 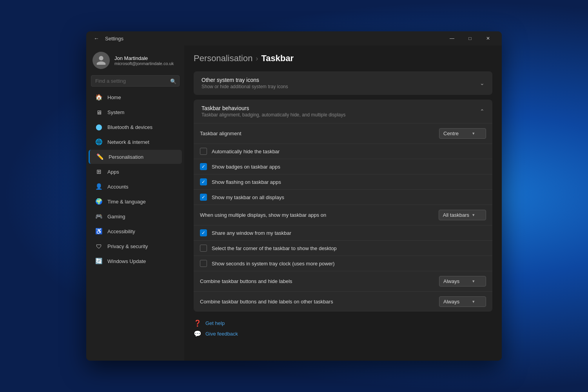 What do you see at coordinates (135, 60) in the screenshot?
I see `profile-section: Jon Martindale microsoft@jonmartindale.c…` at bounding box center [135, 60].